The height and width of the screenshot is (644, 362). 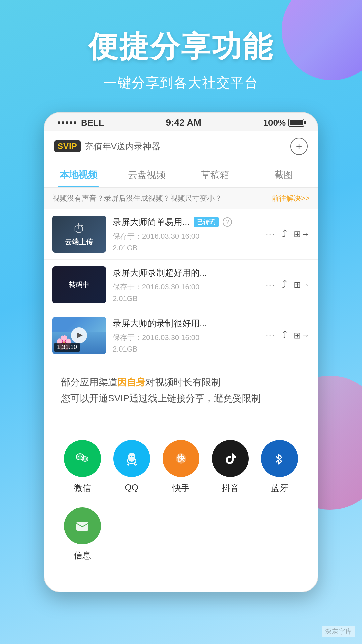 I want to click on notice-bar: 视频没有声音？录屏后没生成视频？视频尺寸变小？ 前往解决>>, so click(x=181, y=199).